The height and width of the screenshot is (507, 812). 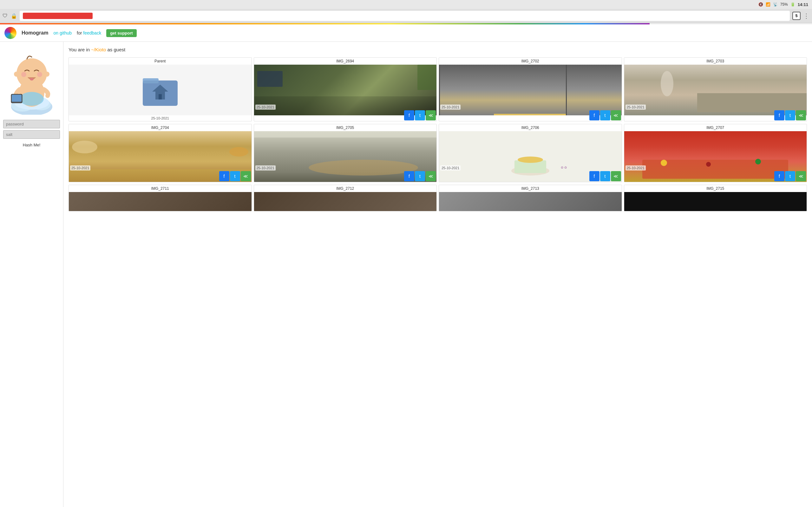 What do you see at coordinates (715, 202) in the screenshot?
I see `photo-img2715` at bounding box center [715, 202].